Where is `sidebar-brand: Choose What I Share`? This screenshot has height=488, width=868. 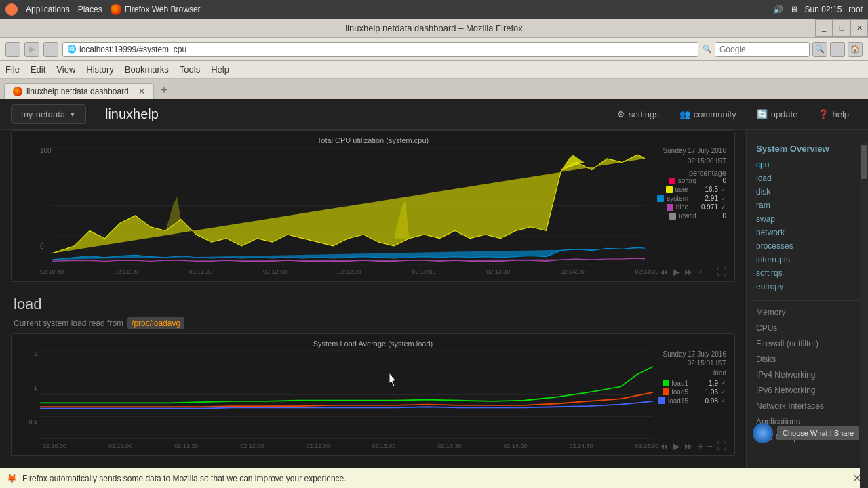 sidebar-brand: Choose What I Share is located at coordinates (807, 433).